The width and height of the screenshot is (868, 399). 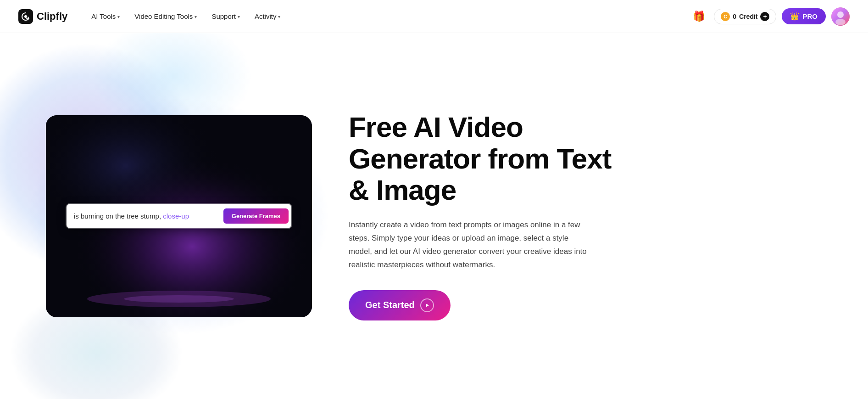 I want to click on avatar-svg, so click(x=840, y=17).